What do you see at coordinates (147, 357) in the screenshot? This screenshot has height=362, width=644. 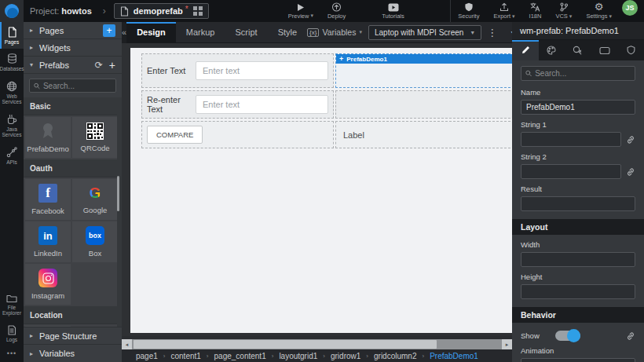 I see `breadcrumb-page1: page1` at bounding box center [147, 357].